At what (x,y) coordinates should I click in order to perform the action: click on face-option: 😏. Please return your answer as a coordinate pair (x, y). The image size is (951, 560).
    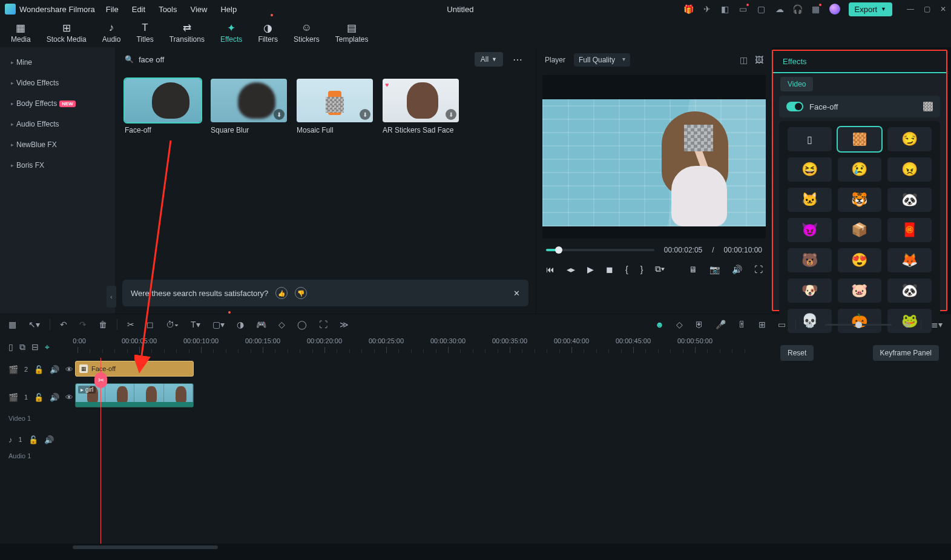
    Looking at the image, I should click on (909, 139).